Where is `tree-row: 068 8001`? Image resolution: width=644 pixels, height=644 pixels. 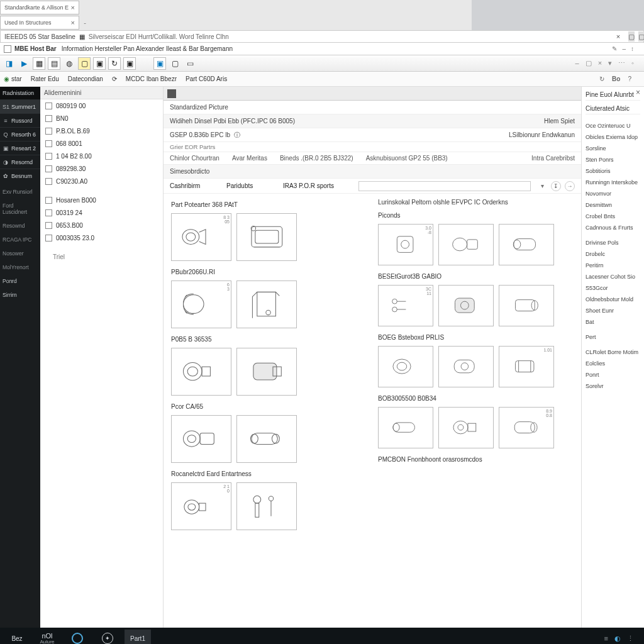 tree-row: 068 8001 is located at coordinates (102, 143).